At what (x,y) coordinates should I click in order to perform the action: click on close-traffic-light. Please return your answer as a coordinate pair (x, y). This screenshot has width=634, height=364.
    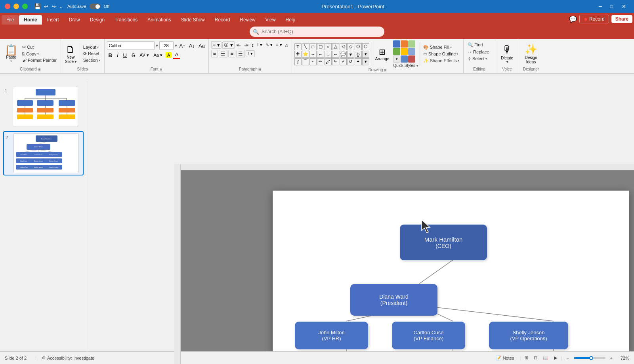
    Looking at the image, I should click on (8, 6).